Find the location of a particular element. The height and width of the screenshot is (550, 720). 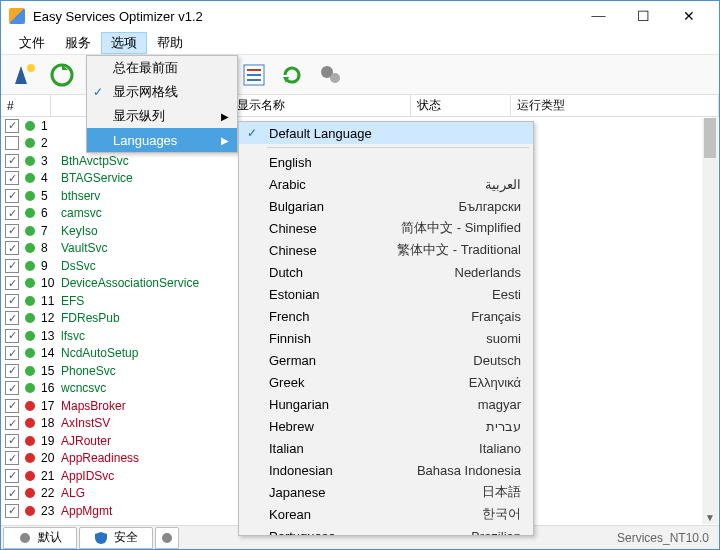

lang-item: Arabicالعربية is located at coordinates (386, 184).